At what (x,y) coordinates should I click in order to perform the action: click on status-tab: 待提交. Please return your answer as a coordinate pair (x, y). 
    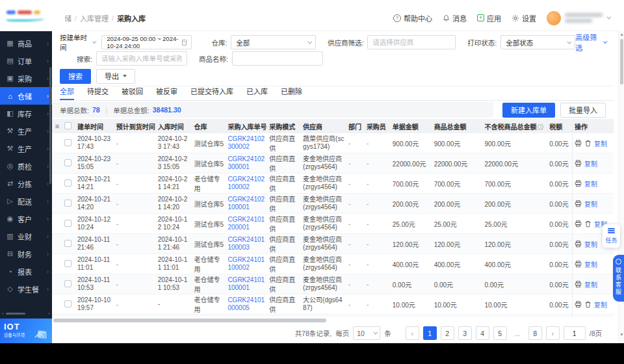
    Looking at the image, I should click on (98, 93).